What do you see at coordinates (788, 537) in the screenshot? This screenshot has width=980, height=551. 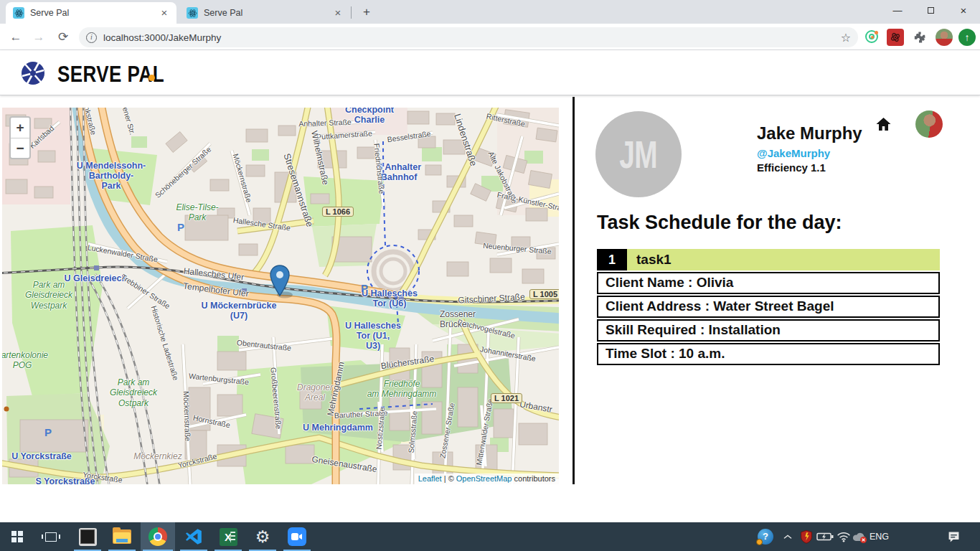 I see `chevron-up-icon` at bounding box center [788, 537].